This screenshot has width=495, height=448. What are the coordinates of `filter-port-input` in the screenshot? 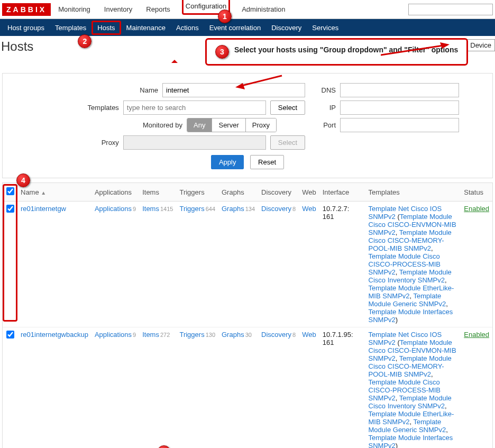 It's located at (400, 125).